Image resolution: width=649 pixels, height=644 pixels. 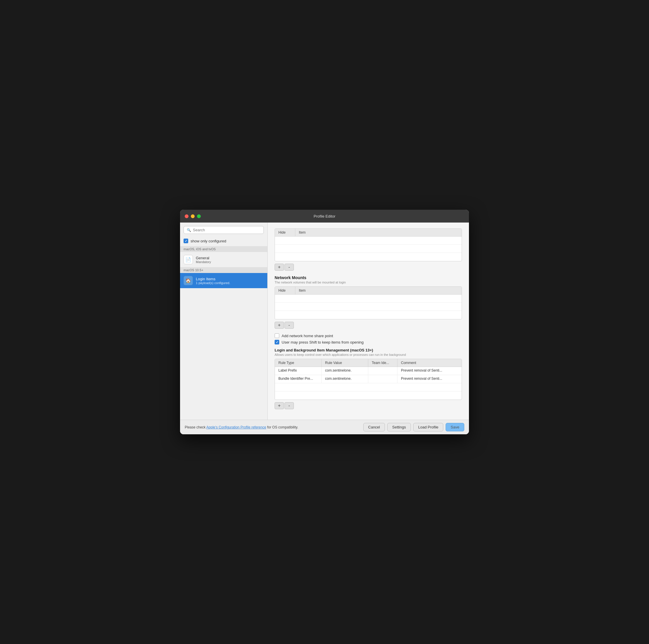 What do you see at coordinates (279, 325) in the screenshot?
I see `add-button-2: +` at bounding box center [279, 325].